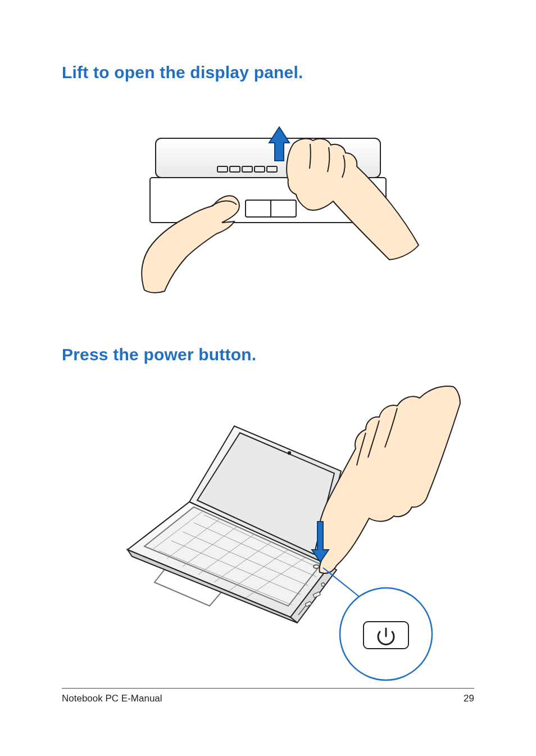  Describe the element at coordinates (386, 634) in the screenshot. I see `power-callout` at that location.